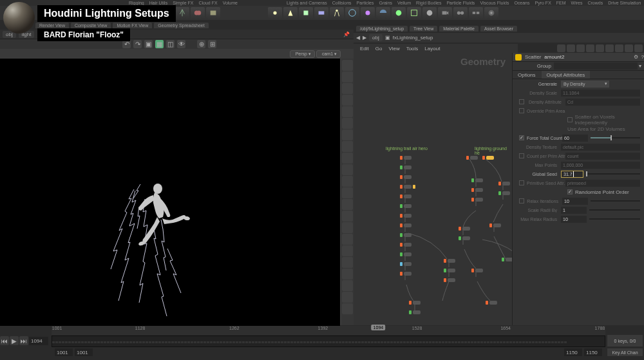 The height and width of the screenshot is (360, 644). Describe the element at coordinates (346, 35) in the screenshot. I see `pin-icon: 📌` at that location.